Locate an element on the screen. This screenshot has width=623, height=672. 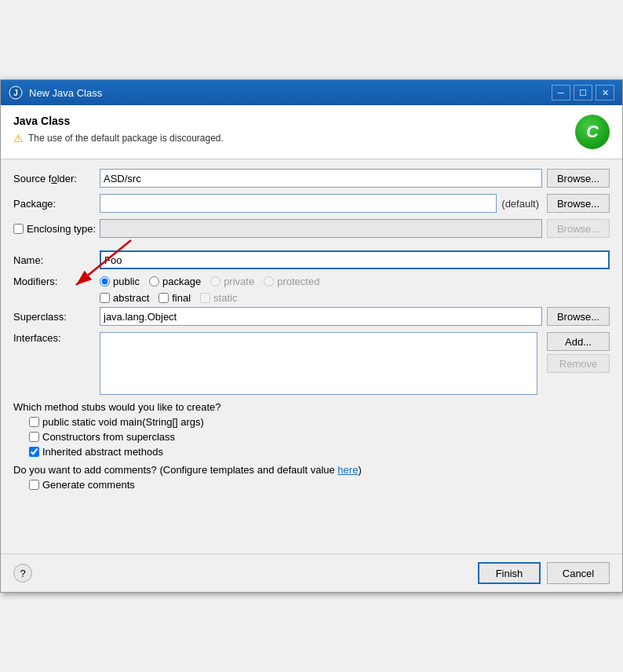
private-radio-label: private is located at coordinates (232, 281).